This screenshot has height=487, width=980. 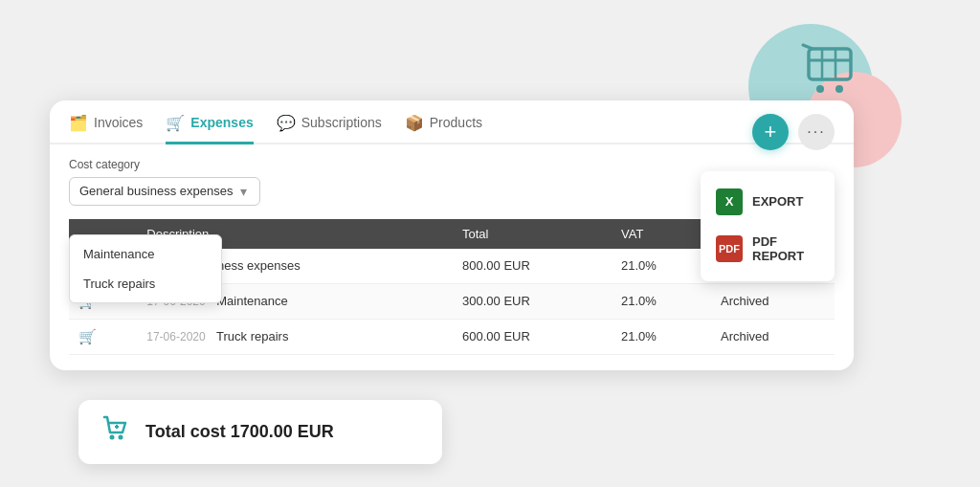 What do you see at coordinates (816, 132) in the screenshot?
I see `more-options-button: ···` at bounding box center [816, 132].